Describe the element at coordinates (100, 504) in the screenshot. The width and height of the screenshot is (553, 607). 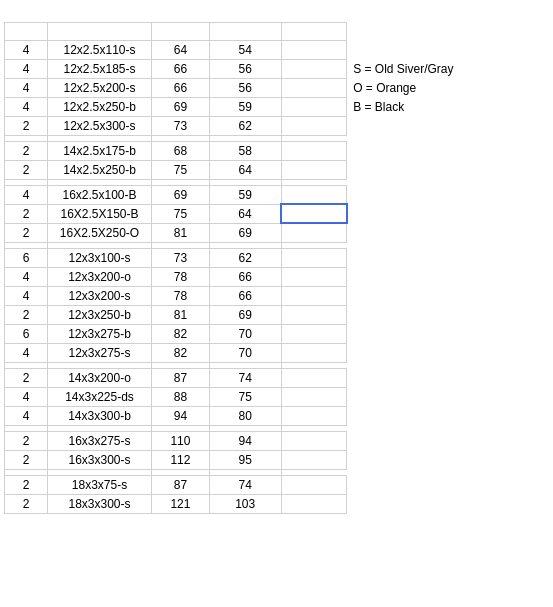
I see `cell-pn: 18x3x300-s` at that location.